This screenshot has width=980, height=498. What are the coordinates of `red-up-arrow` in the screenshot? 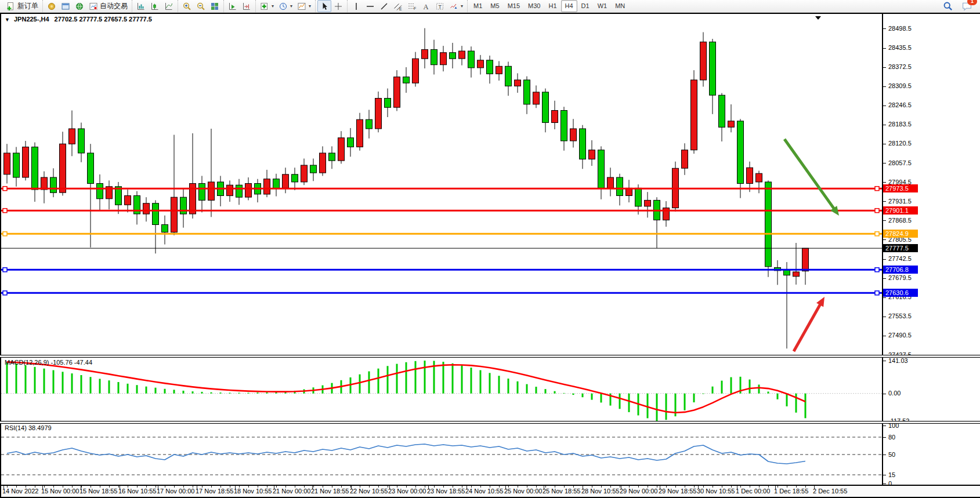 It's located at (809, 324).